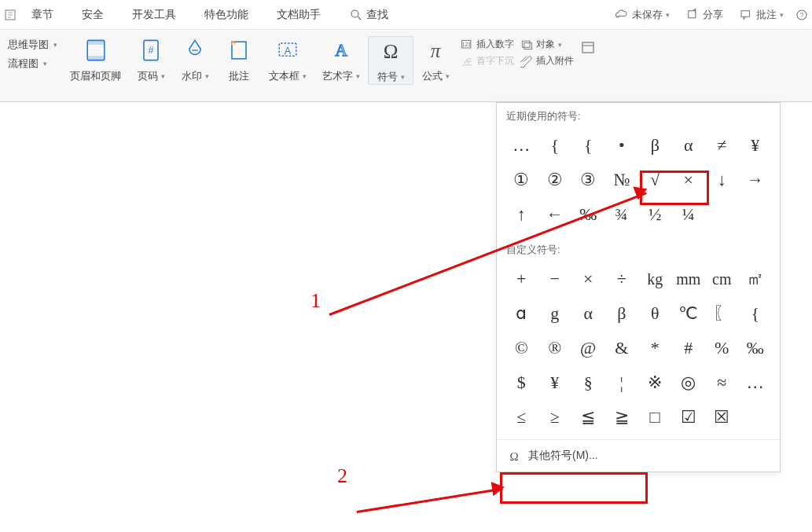  Describe the element at coordinates (588, 314) in the screenshot. I see `custom-symbol-cell: α` at that location.